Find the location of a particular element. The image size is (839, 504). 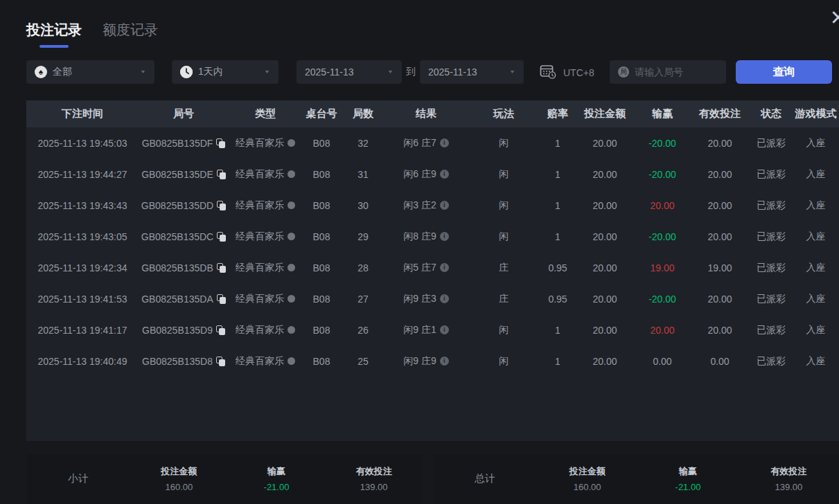

search-button: 查询 is located at coordinates (784, 72).